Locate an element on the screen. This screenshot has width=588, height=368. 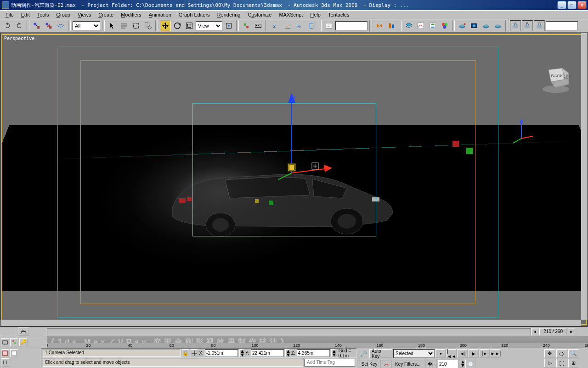
trackbar-strip: 《3ds Max／VRay 变形金刚影视效果制作技法》 020406080100… is located at coordinates (317, 342).